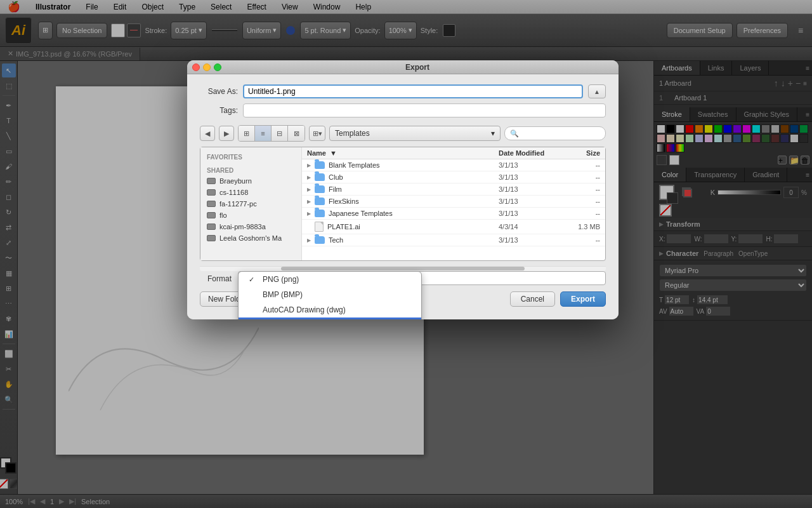  Describe the element at coordinates (247, 133) in the screenshot. I see `icon-view-btn: ⊞` at that location.